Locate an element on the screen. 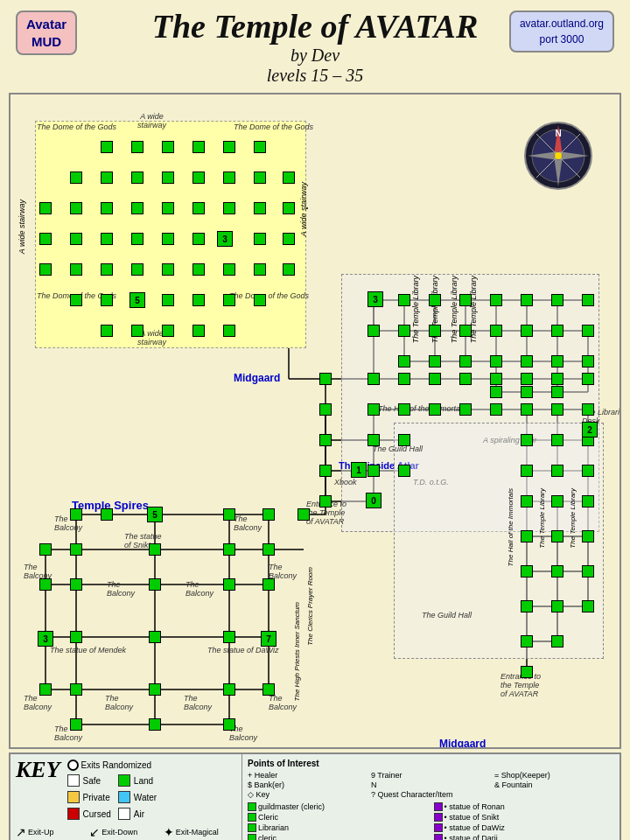 This screenshot has width=630, height=840. cursed-color is located at coordinates (74, 814).